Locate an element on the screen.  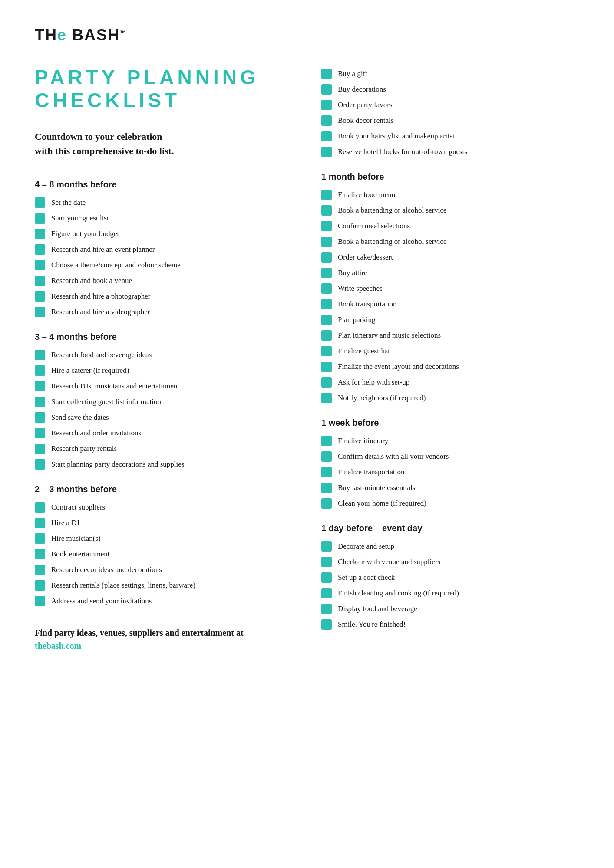
list-item: Research food and beverage ideas is located at coordinates (161, 355).